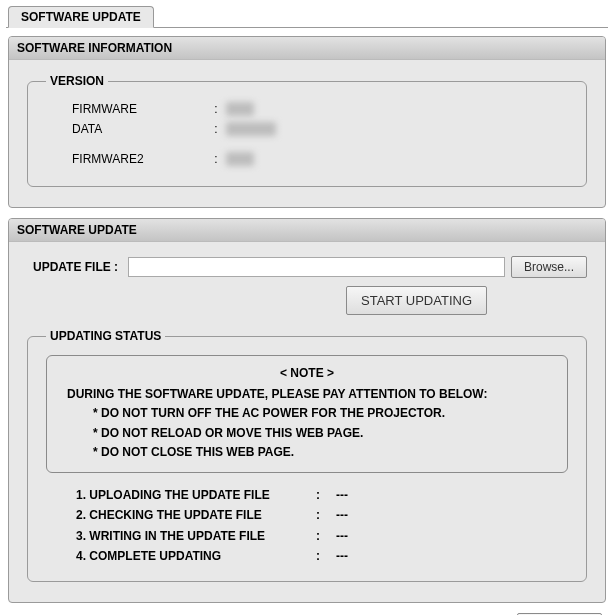 This screenshot has width=614, height=615. Describe the element at coordinates (322, 536) in the screenshot. I see `status-step-3: 3. WRITING IN THE UPDATE FILE : ---` at that location.